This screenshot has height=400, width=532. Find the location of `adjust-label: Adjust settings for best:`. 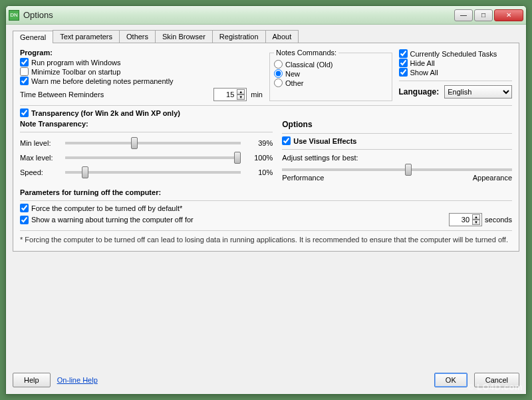

adjust-label: Adjust settings for best: is located at coordinates (397, 158).